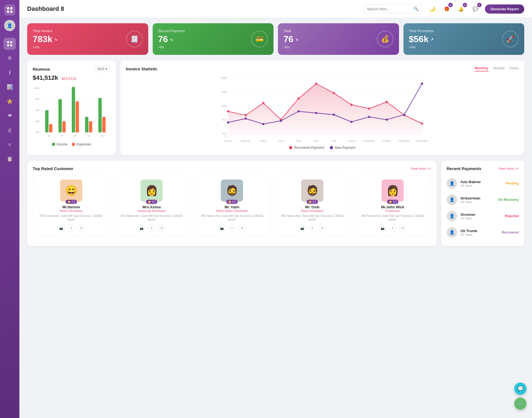  What do you see at coordinates (10, 116) in the screenshot?
I see `sidebar-item-likes: ❤` at bounding box center [10, 116].